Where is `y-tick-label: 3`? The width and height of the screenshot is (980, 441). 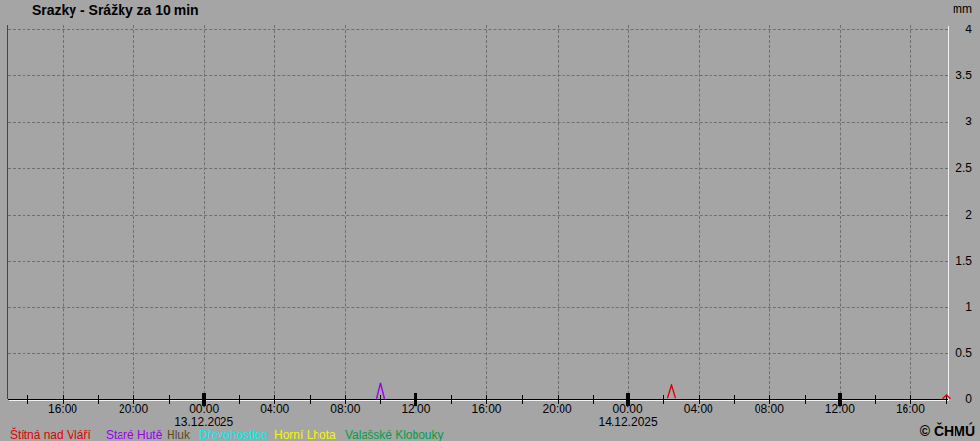
y-tick-label: 3 is located at coordinates (960, 122).